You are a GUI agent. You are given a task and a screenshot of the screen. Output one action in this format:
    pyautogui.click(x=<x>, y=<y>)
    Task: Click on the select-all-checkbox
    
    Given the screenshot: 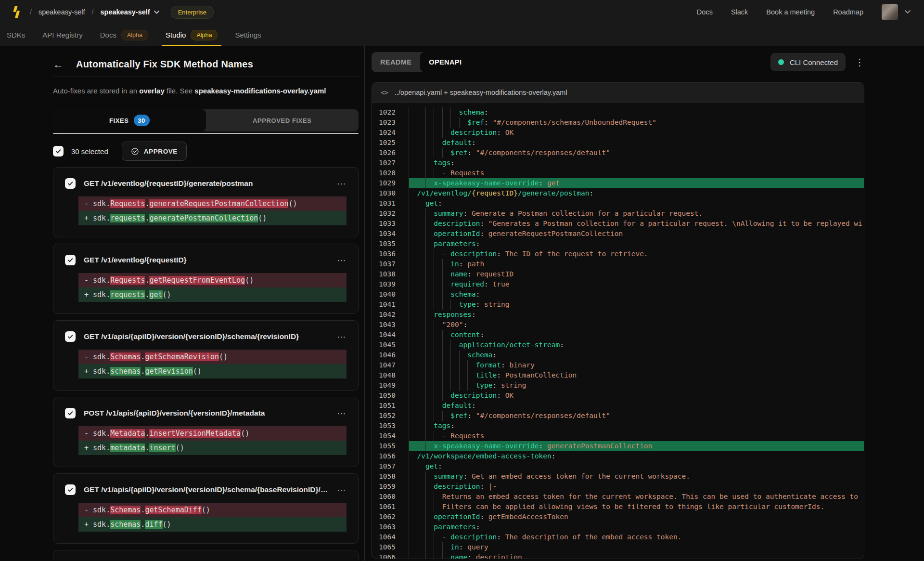 What is the action you would take?
    pyautogui.click(x=58, y=151)
    